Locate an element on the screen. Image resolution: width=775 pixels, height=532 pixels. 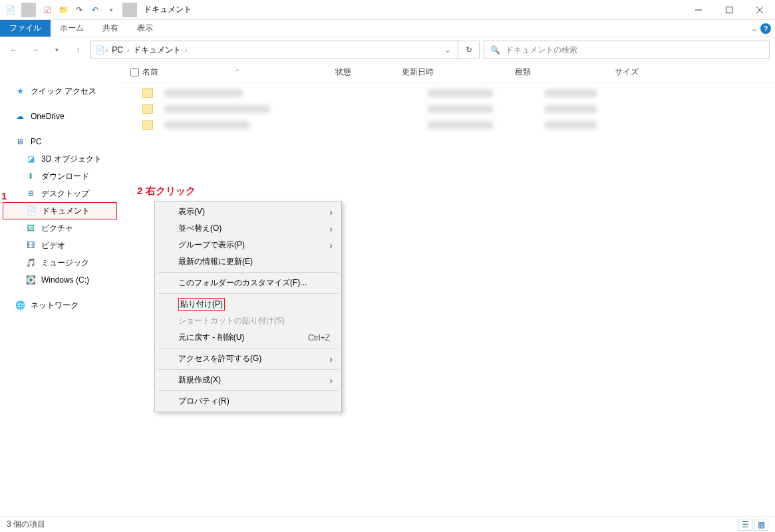
nav-desktop: 🖥デスクトップ is located at coordinates (60, 194).